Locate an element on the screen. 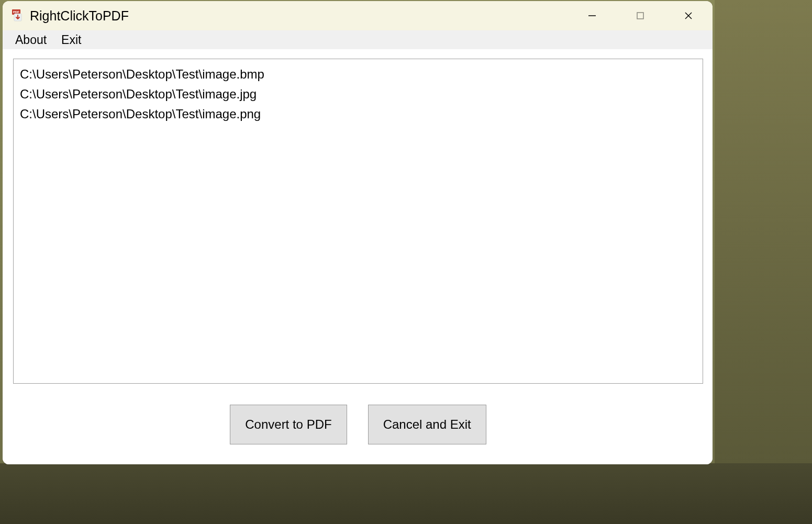  desktop-background-strip is located at coordinates (763, 231).